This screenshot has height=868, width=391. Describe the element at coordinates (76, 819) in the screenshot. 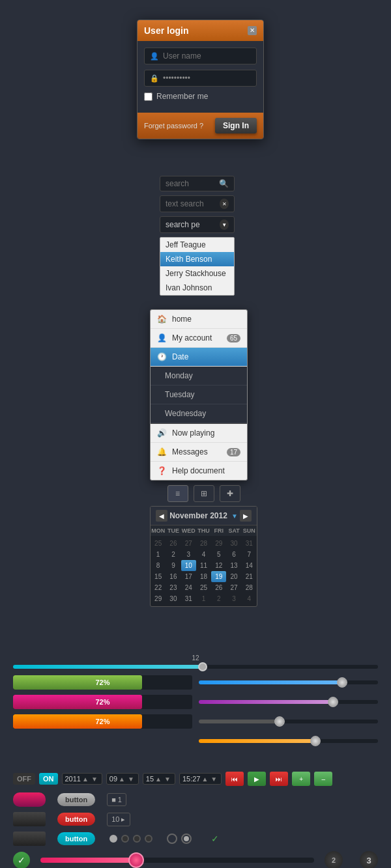

I see `pill-button-red2: button` at that location.